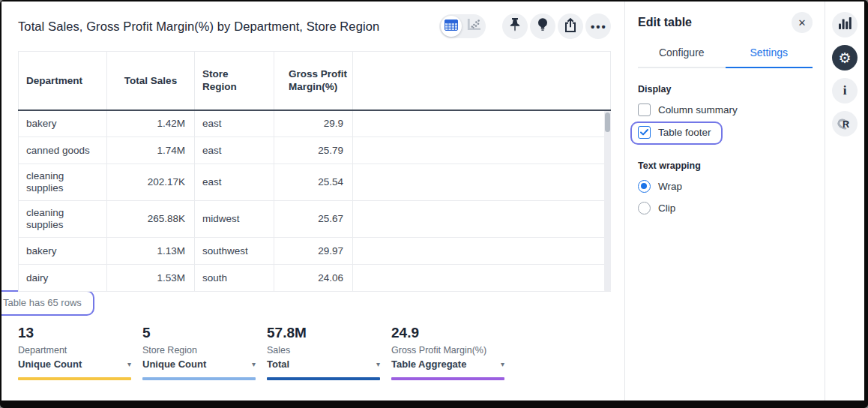 The image size is (868, 408). Describe the element at coordinates (515, 26) in the screenshot. I see `pin-button` at that location.